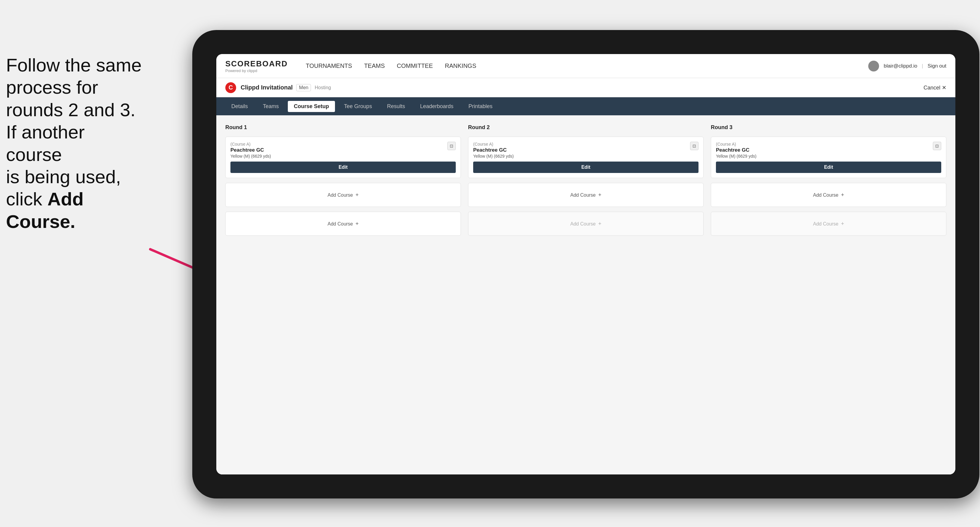 Image resolution: width=980 pixels, height=527 pixels. I want to click on nav-signout: Sign out, so click(937, 66).